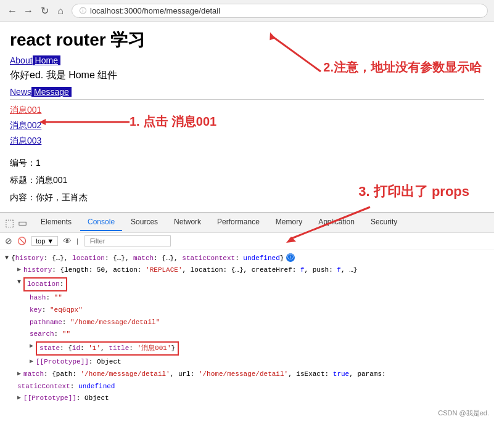  What do you see at coordinates (36, 11) in the screenshot?
I see `nav-buttons: ← → ↻ ⌂` at bounding box center [36, 11].